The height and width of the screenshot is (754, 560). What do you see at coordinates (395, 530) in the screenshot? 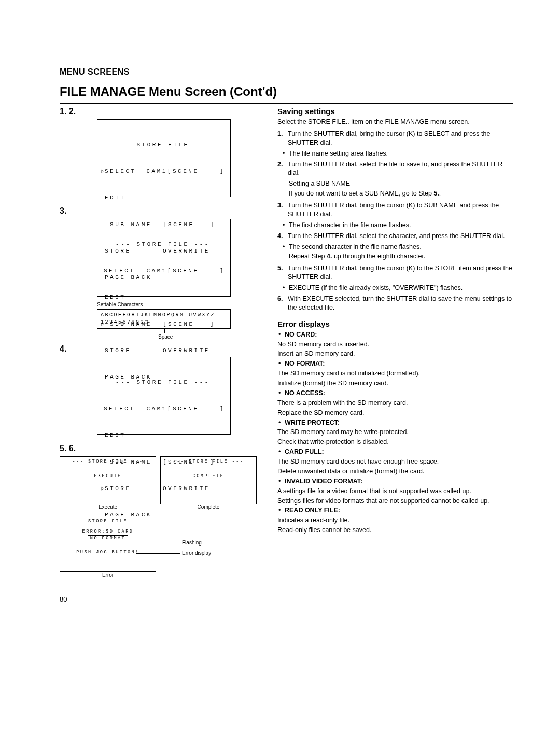
I see `err6-l2: Read-only files cannot be saved.` at bounding box center [395, 530].